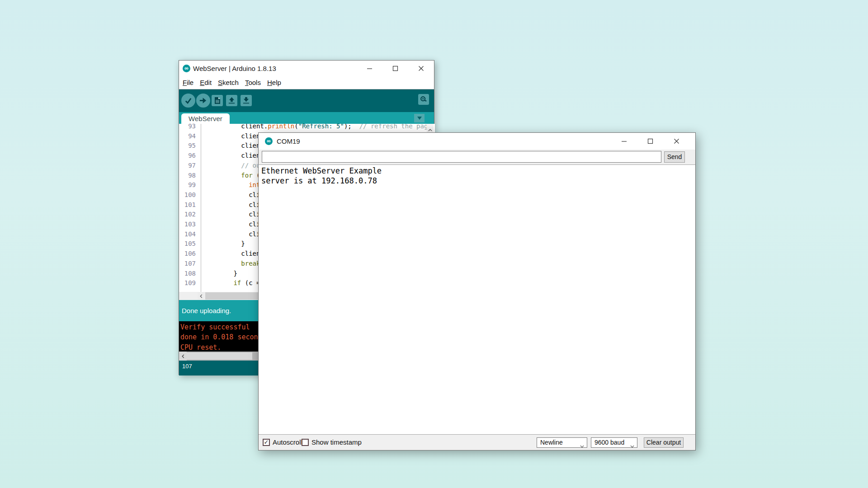 The image size is (868, 488). Describe the element at coordinates (235, 69) in the screenshot. I see `arduino-window-title: WebServer | Arduino 1.8.13` at that location.